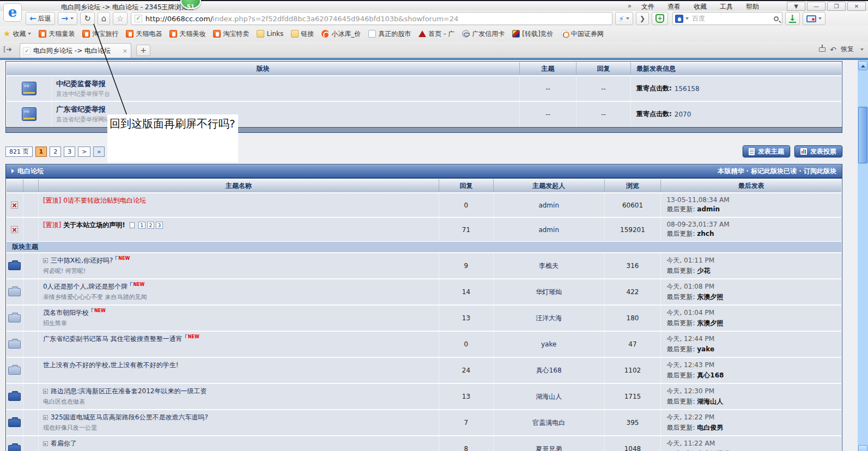 This screenshot has height=451, width=868. Describe the element at coordinates (129, 391) in the screenshot. I see `thread-title-link: 路边消息:滨海新区正在准备套2012年以来的一级工资` at that location.